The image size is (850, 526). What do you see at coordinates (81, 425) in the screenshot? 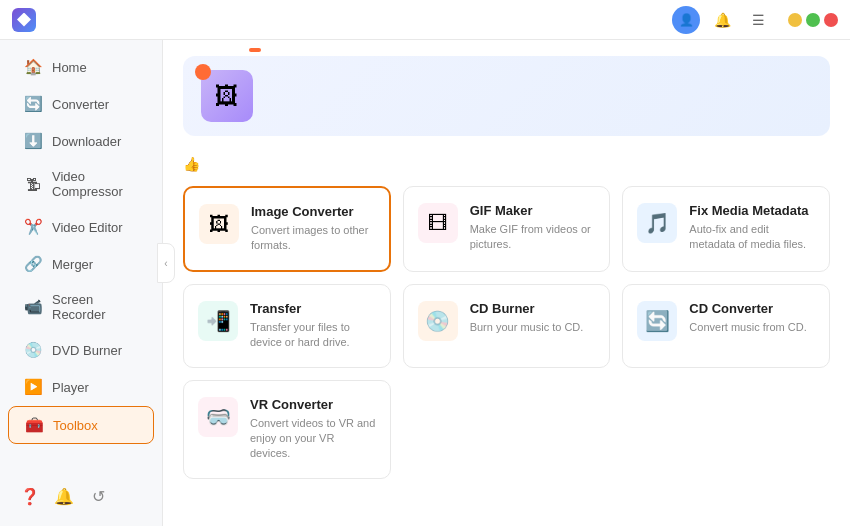
I see `sidebar-item-toolbox: 🧰 Toolbox` at bounding box center [81, 425].